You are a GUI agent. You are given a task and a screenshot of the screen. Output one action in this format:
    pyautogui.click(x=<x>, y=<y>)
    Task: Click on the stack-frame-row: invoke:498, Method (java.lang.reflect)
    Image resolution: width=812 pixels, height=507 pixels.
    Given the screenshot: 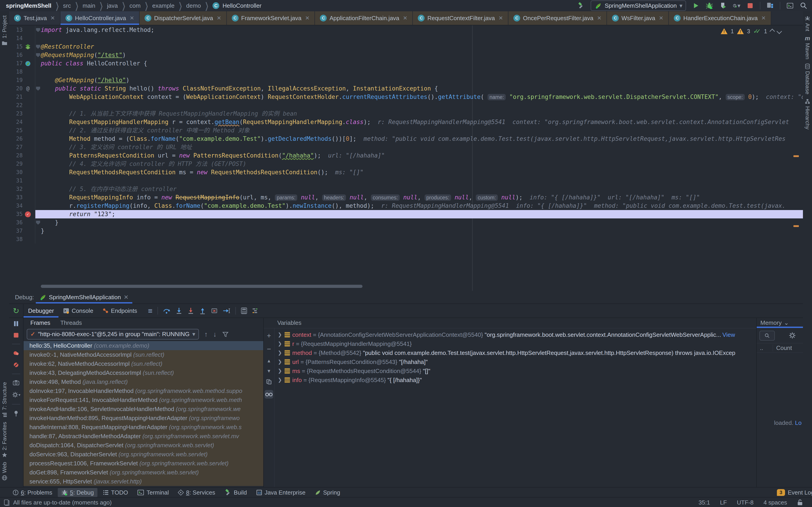 What is the action you would take?
    pyautogui.click(x=144, y=382)
    